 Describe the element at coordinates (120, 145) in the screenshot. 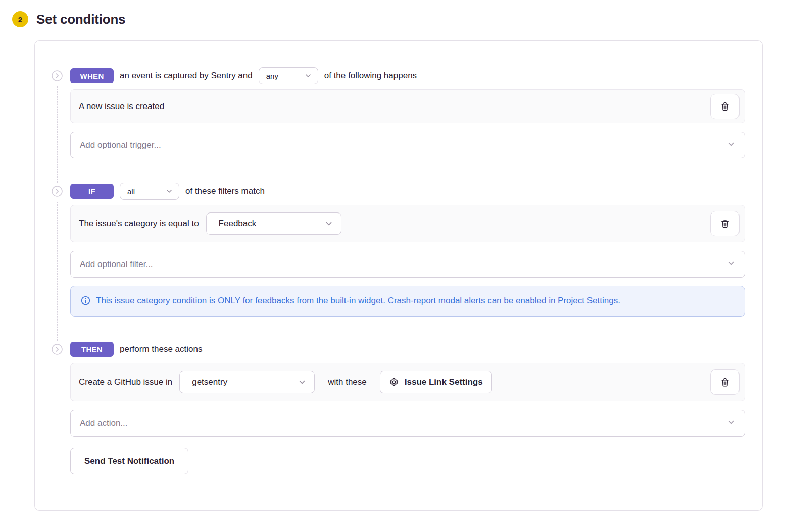

I see `add-trigger-placeholder: Add optional trigger...` at that location.